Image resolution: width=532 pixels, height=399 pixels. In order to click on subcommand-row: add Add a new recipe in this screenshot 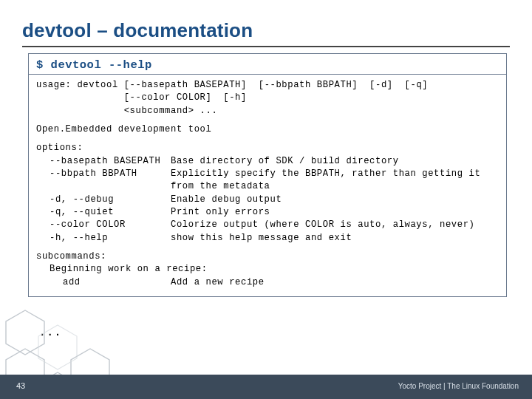, I will do `click(267, 282)`.